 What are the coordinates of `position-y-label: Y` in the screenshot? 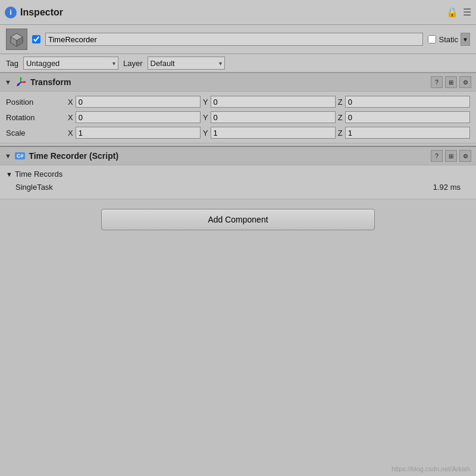 It's located at (206, 102).